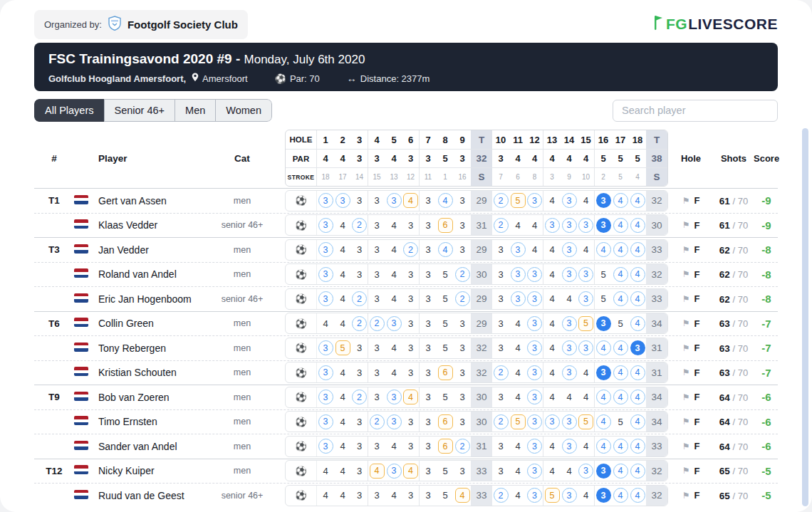 This screenshot has width=812, height=512. What do you see at coordinates (734, 299) in the screenshot?
I see `player-shots: 62 / 70` at bounding box center [734, 299].